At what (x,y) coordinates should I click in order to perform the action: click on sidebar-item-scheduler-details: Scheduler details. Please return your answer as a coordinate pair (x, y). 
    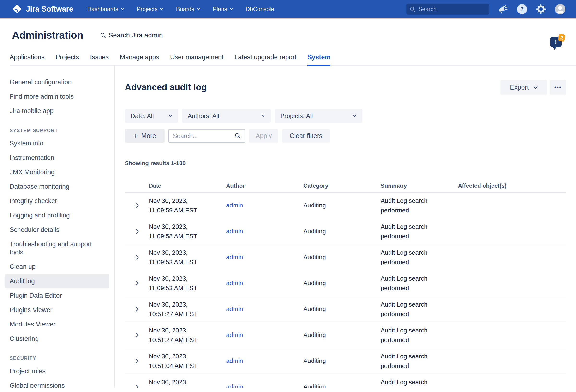
    Looking at the image, I should click on (57, 230).